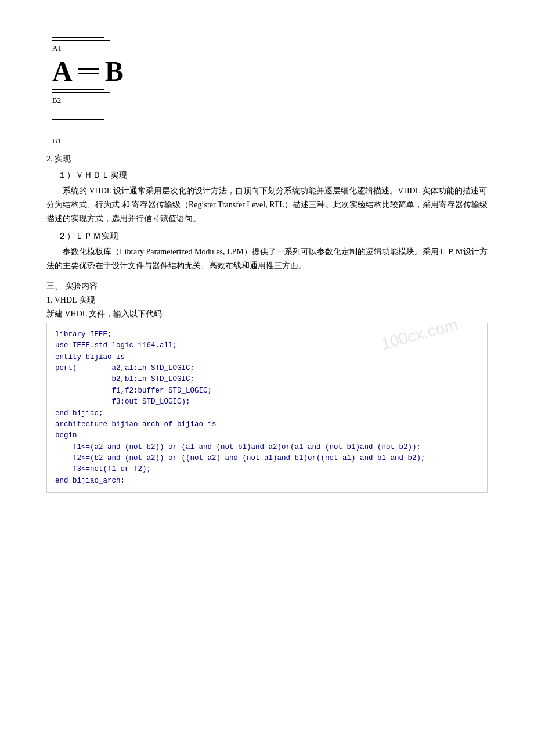  I want to click on equals-sign, so click(89, 71).